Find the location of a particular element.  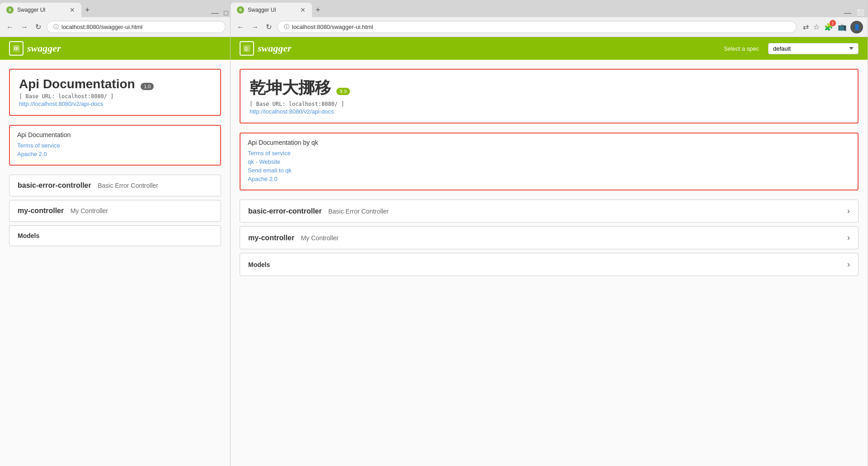

right-basic-error-row: basic-error-controller Basic Error Contr… is located at coordinates (318, 211).